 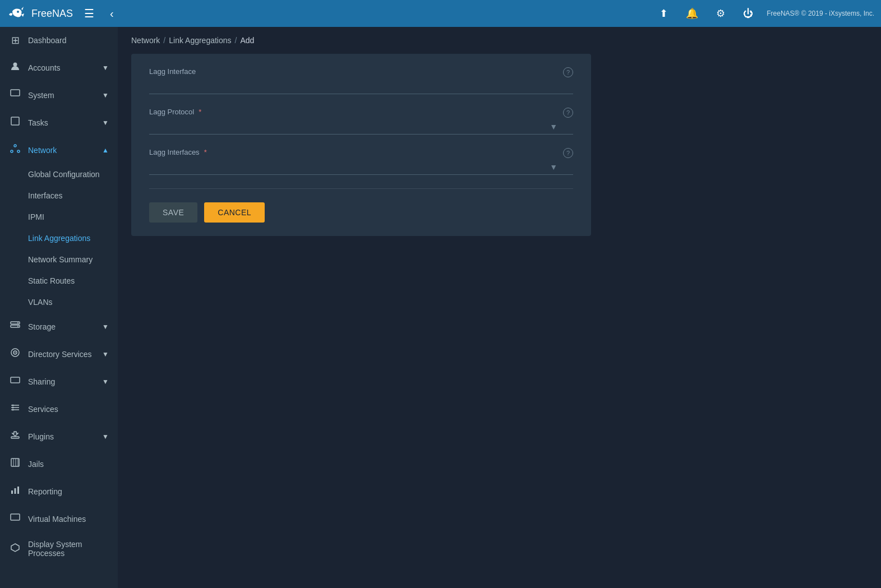 I want to click on sharing-icon, so click(x=15, y=381).